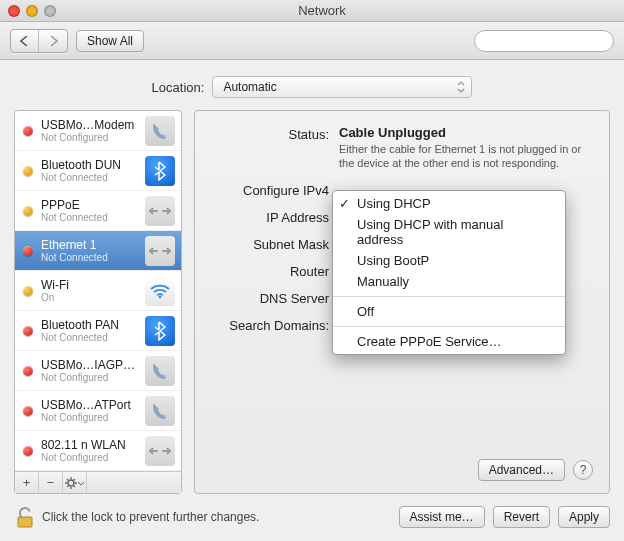 The image size is (624, 541). Describe the element at coordinates (54, 41) in the screenshot. I see `chevron-right-icon` at that location.